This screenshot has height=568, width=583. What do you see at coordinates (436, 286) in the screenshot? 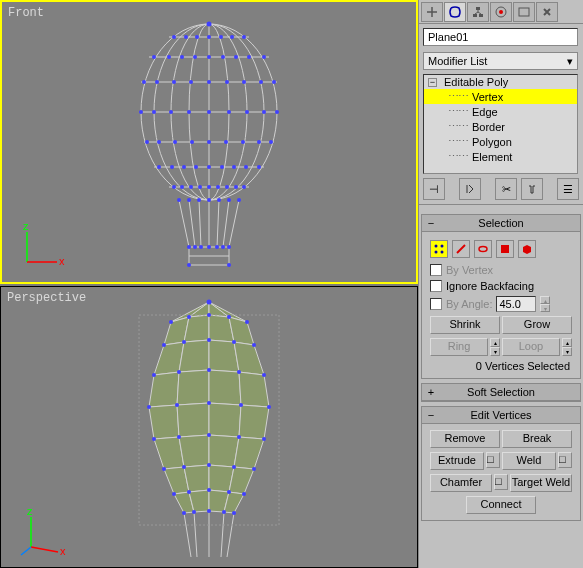
I see `ignore-backfacing-checkbox` at bounding box center [436, 286].